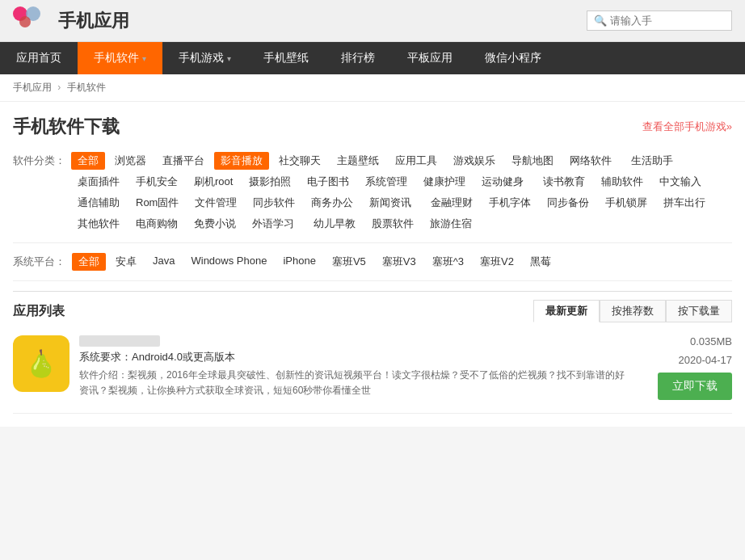 This screenshot has width=745, height=560. What do you see at coordinates (335, 224) in the screenshot?
I see `tag-kids: 幼儿早教` at bounding box center [335, 224].